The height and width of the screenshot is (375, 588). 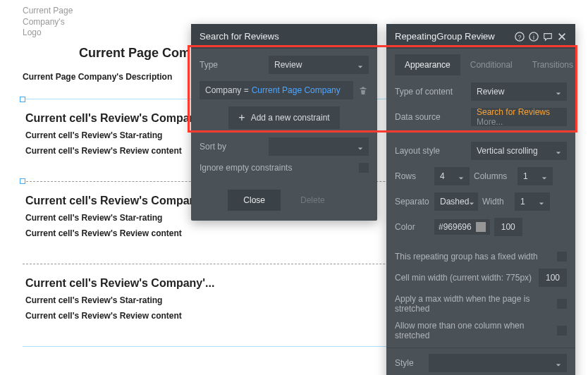 I want to click on datasource-field: Search for Reviews More..., so click(x=519, y=117).